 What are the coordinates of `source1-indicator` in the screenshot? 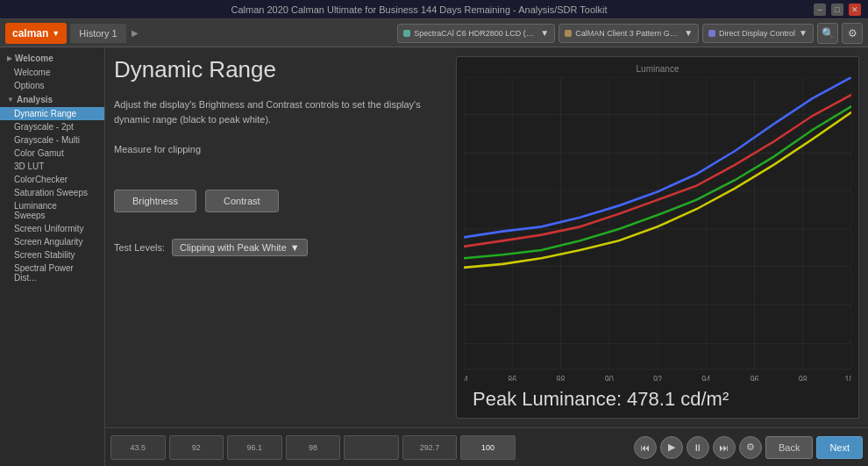 It's located at (407, 33).